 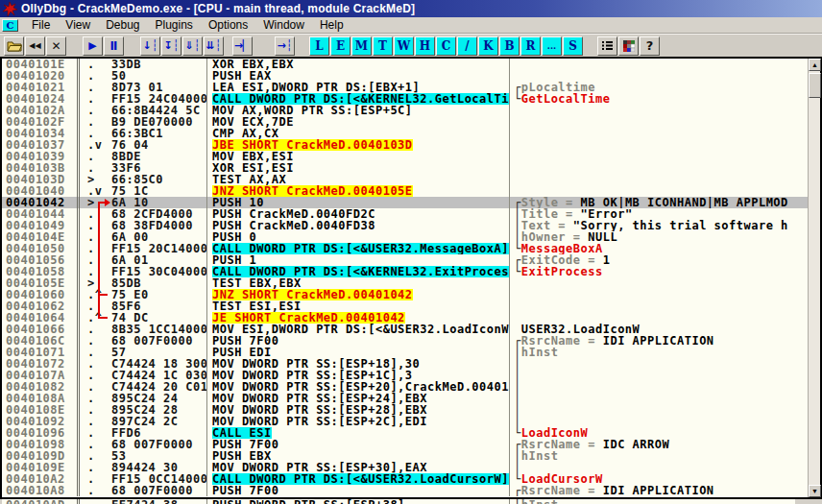 I want to click on menu-item-options: Options, so click(x=229, y=25).